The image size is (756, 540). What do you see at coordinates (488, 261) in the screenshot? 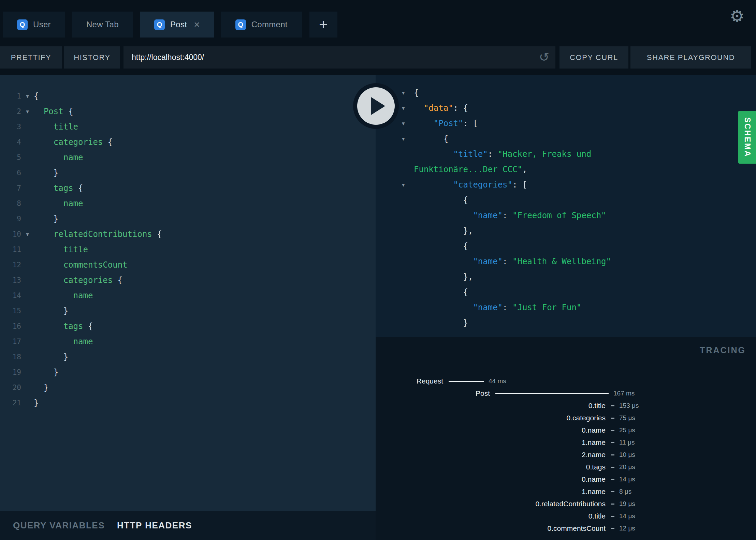
I see `code-token-key: "name"` at bounding box center [488, 261].